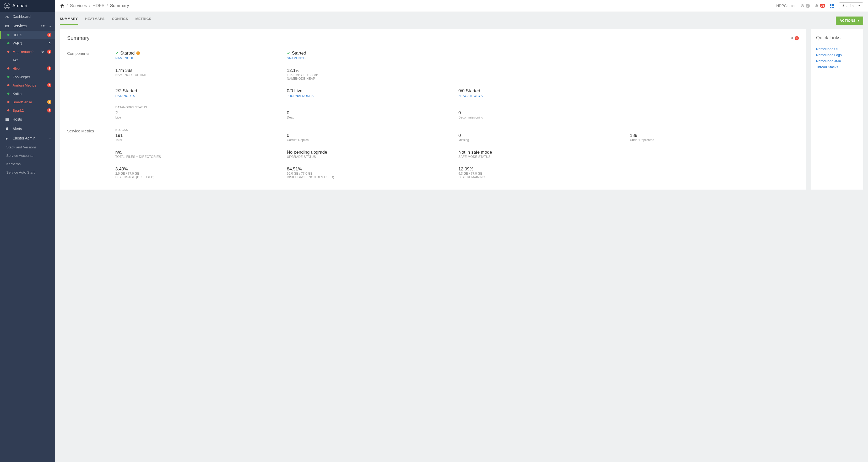 This screenshot has width=868, height=462. I want to click on section-components-label: Components, so click(91, 85).